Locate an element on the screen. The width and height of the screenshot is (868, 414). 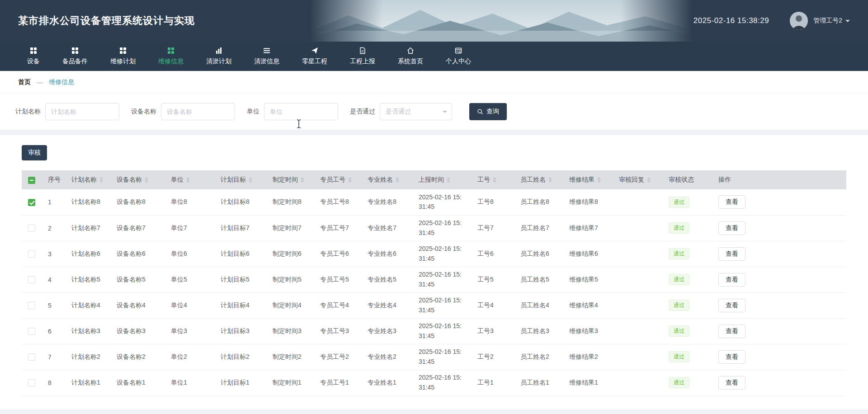
plan-name-input is located at coordinates (82, 112).